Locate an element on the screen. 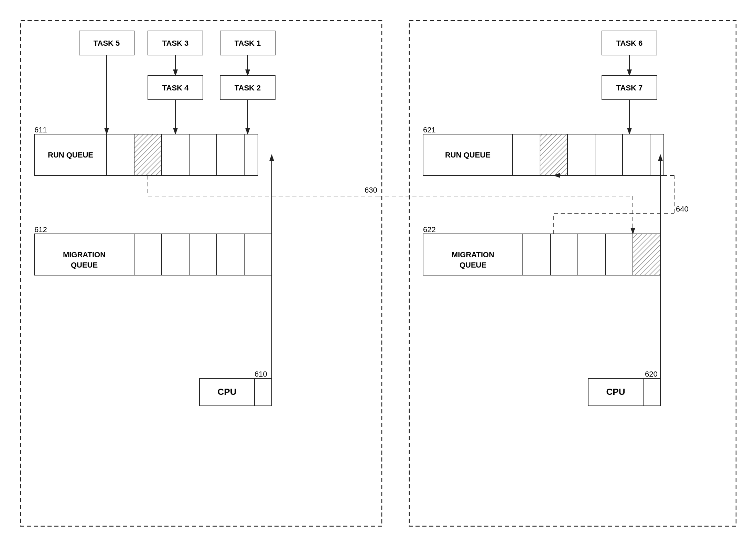 The image size is (756, 552). right-mq-cell3 is located at coordinates (592, 255).